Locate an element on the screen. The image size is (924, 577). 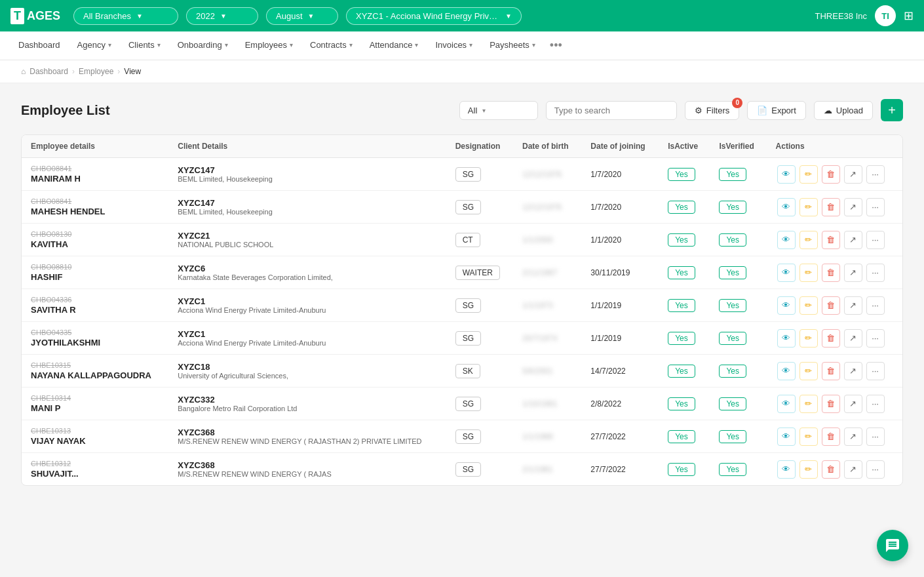
branches-dropdown: All Branches ▼ is located at coordinates (126, 16).